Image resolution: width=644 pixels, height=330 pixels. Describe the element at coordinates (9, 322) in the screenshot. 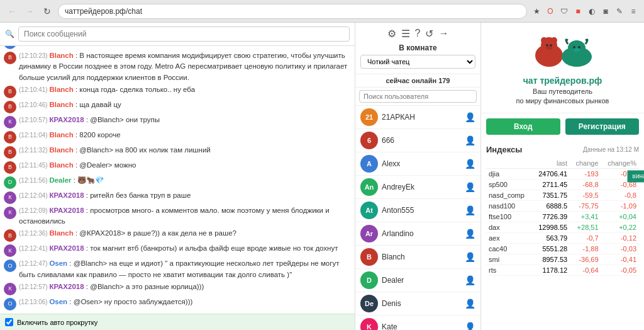

I see `autoscroll-checkbox` at that location.